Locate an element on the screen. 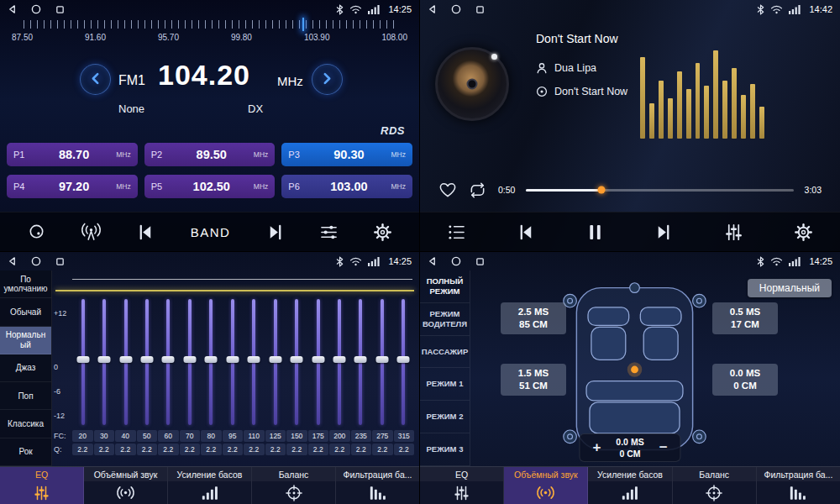 The width and height of the screenshot is (840, 504). favorite-heart-icon is located at coordinates (448, 190).